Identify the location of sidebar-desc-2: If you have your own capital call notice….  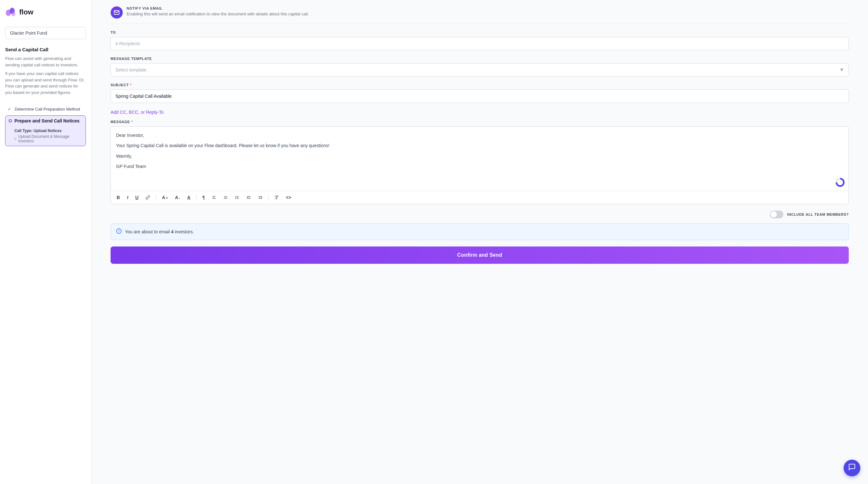
(45, 83).